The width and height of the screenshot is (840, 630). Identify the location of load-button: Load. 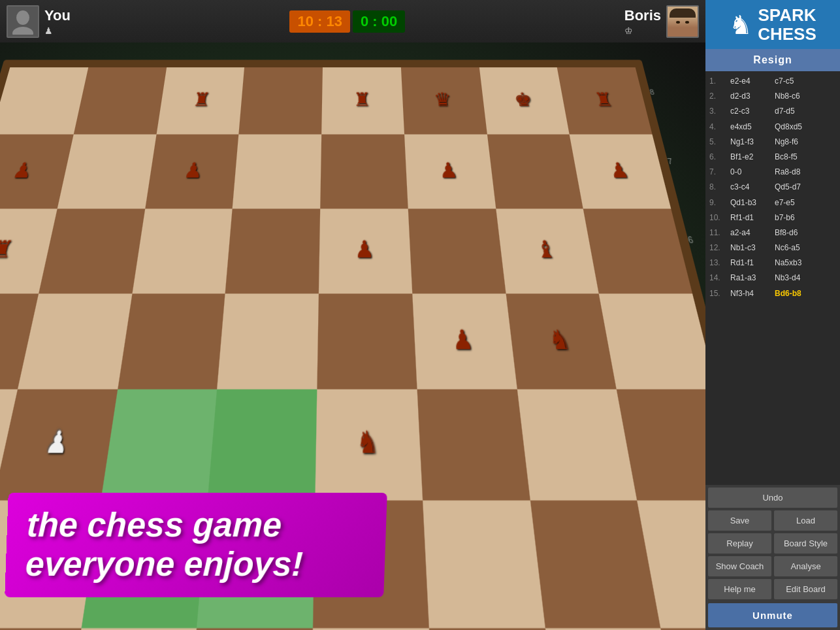
(806, 520).